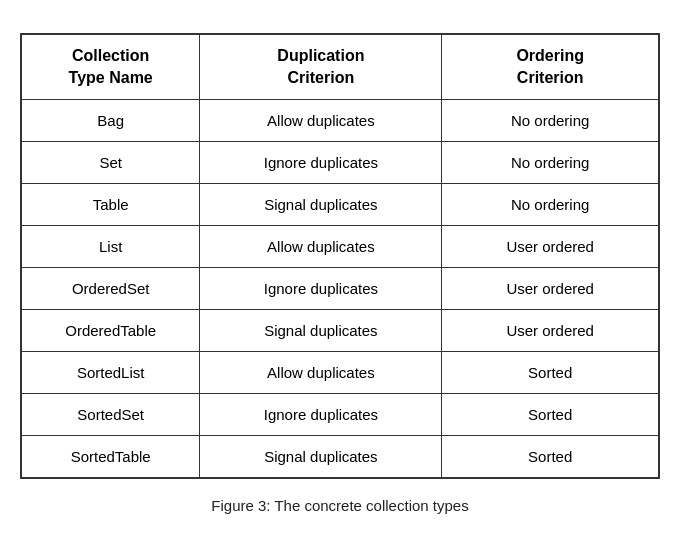 This screenshot has height=547, width=680. Describe the element at coordinates (111, 247) in the screenshot. I see `cell-type: List` at that location.